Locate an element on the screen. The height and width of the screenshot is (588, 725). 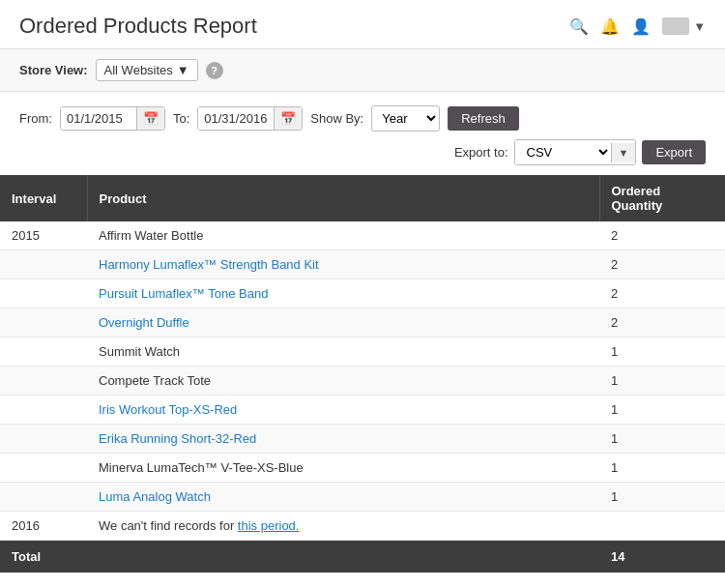
show-by-select: Year Month Day is located at coordinates (406, 118).